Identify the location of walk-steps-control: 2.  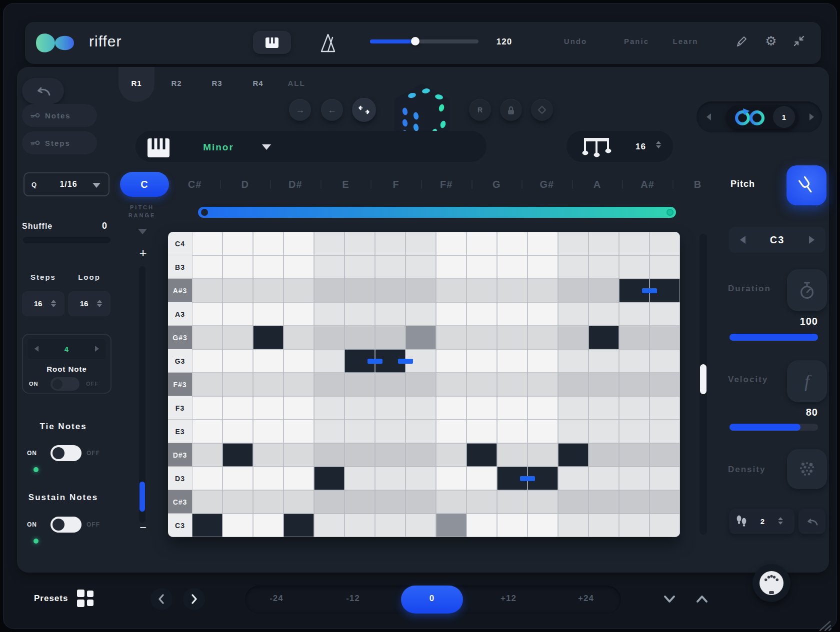
(762, 522).